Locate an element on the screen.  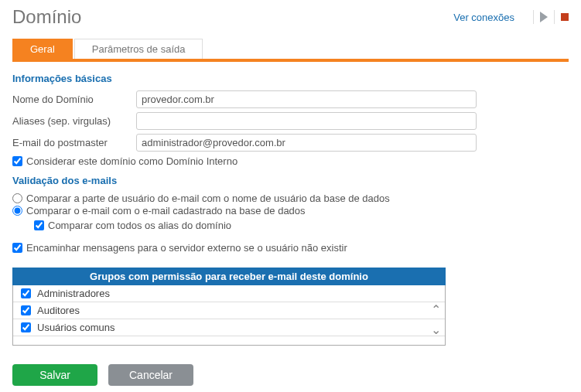
aliases-label: Aliases (sep. virgulas) is located at coordinates (74, 121).